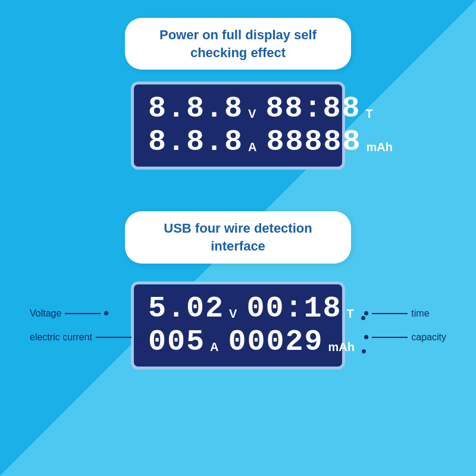 The height and width of the screenshot is (476, 476). Describe the element at coordinates (369, 114) in the screenshot. I see `section1-time-unit: T` at that location.